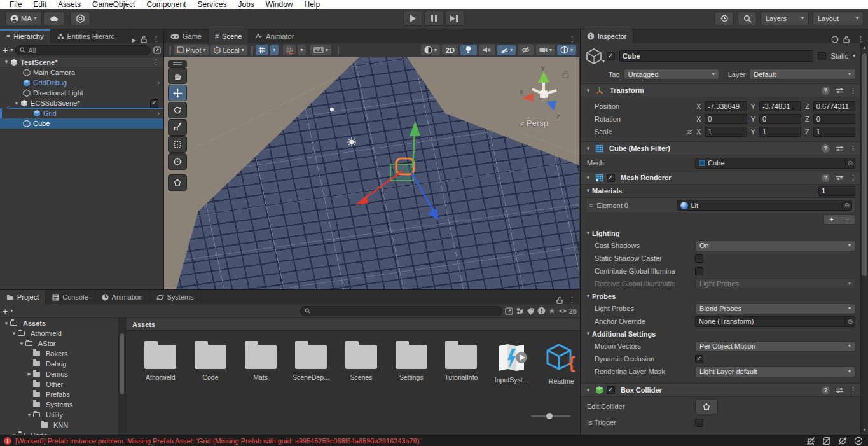 This screenshot has width=868, height=446. I want to click on rotation-z-field: 0, so click(834, 119).